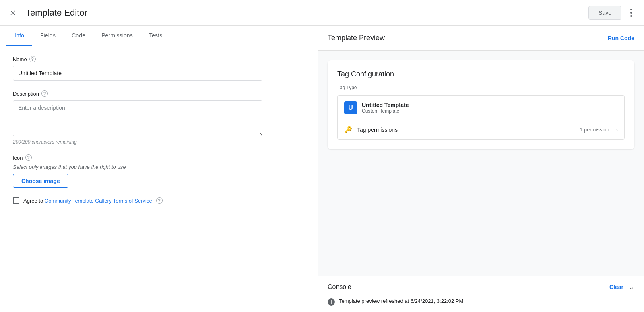 The width and height of the screenshot is (644, 312). What do you see at coordinates (481, 105) in the screenshot?
I see `tag-config-card: Tag Configuration Tag Type U Untitled Te…` at bounding box center [481, 105].